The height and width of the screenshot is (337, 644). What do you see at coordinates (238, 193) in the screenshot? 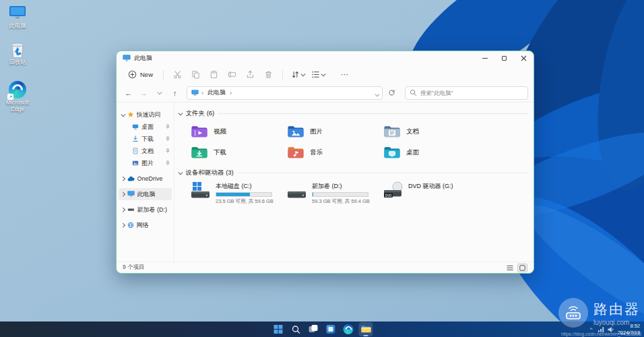
I see `drive-item-c: 本地磁盘 (C:) 23.5 GB 可用, 共 59.6 GB` at bounding box center [238, 193].